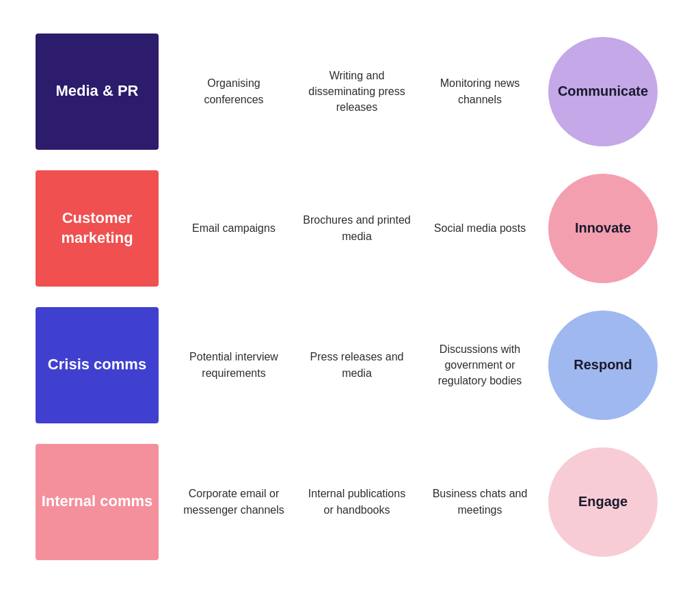 This screenshot has height=593, width=700. What do you see at coordinates (480, 365) in the screenshot?
I see `col3-crisis-comms: Discussions with government or regulator…` at bounding box center [480, 365].